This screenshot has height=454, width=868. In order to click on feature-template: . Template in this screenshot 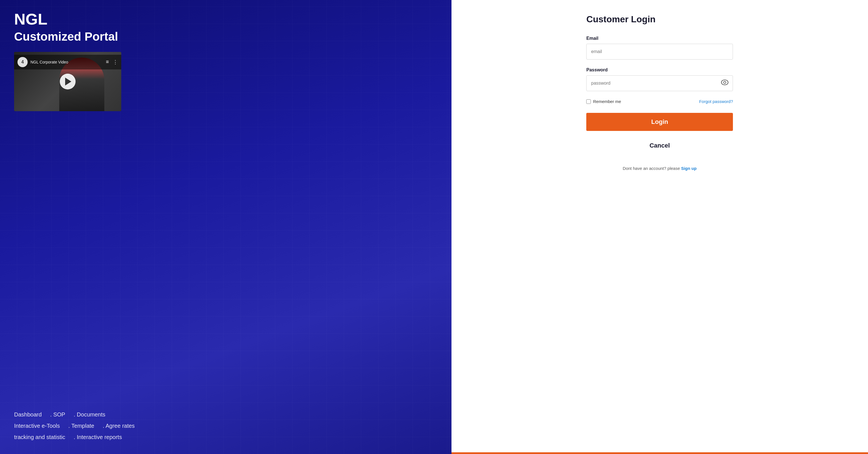, I will do `click(82, 426)`.